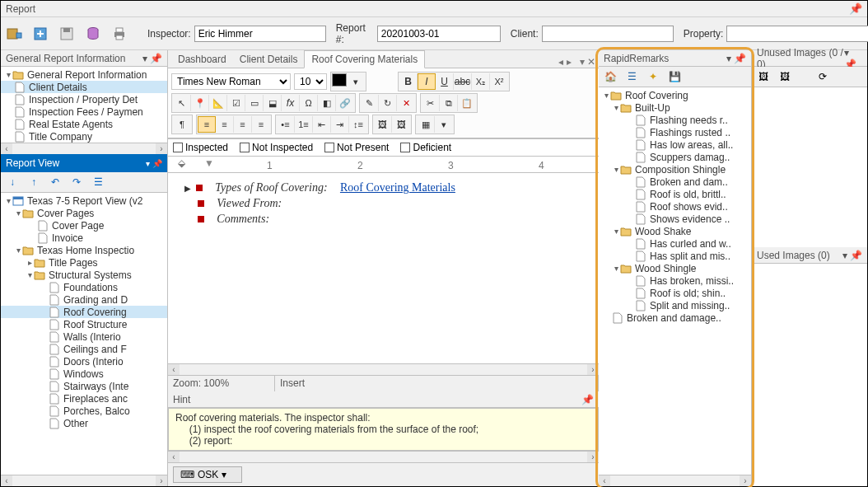  Describe the element at coordinates (674, 77) in the screenshot. I see `save-icon: 💾` at that location.